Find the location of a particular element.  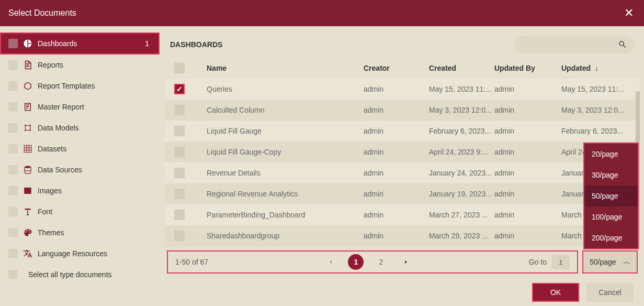

pager: 12 is located at coordinates (368, 262).